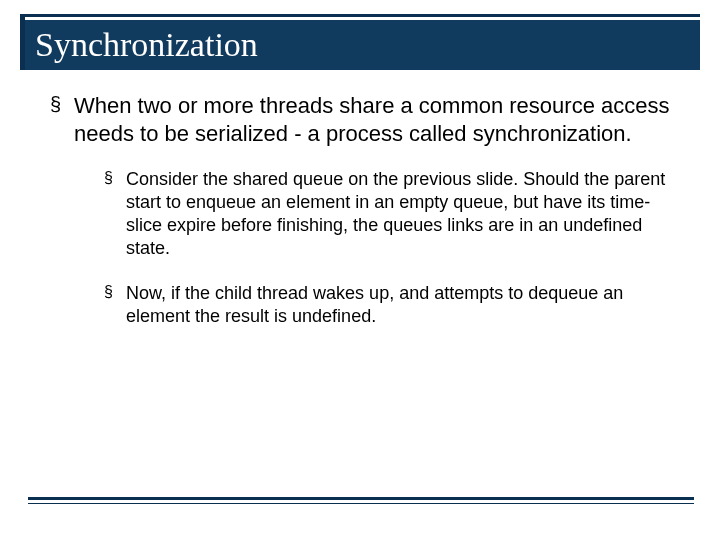 This screenshot has width=720, height=540. What do you see at coordinates (396, 214) in the screenshot?
I see `bullet-text: Consider the shared queue on the previou…` at bounding box center [396, 214].